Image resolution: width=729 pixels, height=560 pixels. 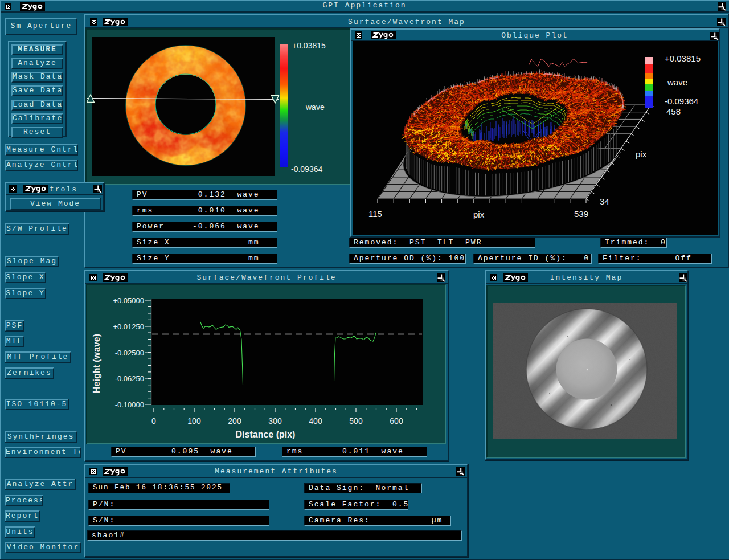 I want to click on svg-text: Height (wave), so click(x=97, y=363).